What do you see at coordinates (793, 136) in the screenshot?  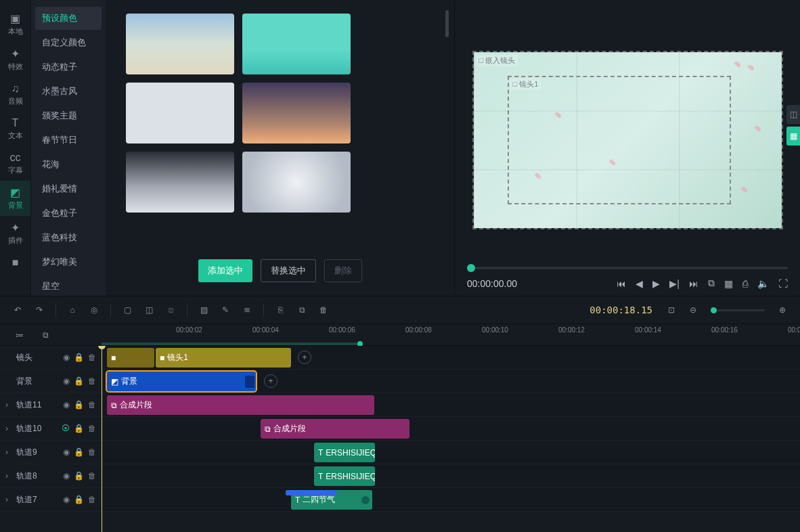 I see `crop-toggle: ▦` at bounding box center [793, 136].